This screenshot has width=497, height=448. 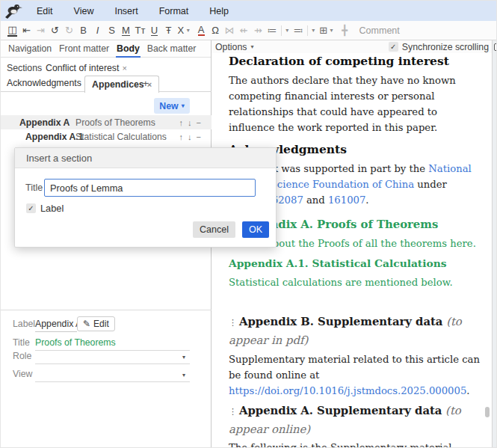 What do you see at coordinates (356, 283) in the screenshot?
I see `paragraph-appendix-a1-statistical: Statistical calculations are mentioned b…` at bounding box center [356, 283].